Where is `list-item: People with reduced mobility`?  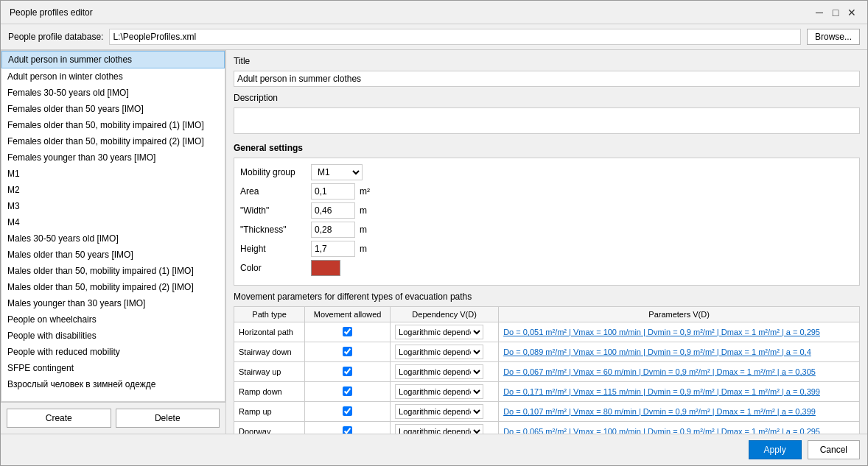
list-item: People with reduced mobility is located at coordinates (113, 352).